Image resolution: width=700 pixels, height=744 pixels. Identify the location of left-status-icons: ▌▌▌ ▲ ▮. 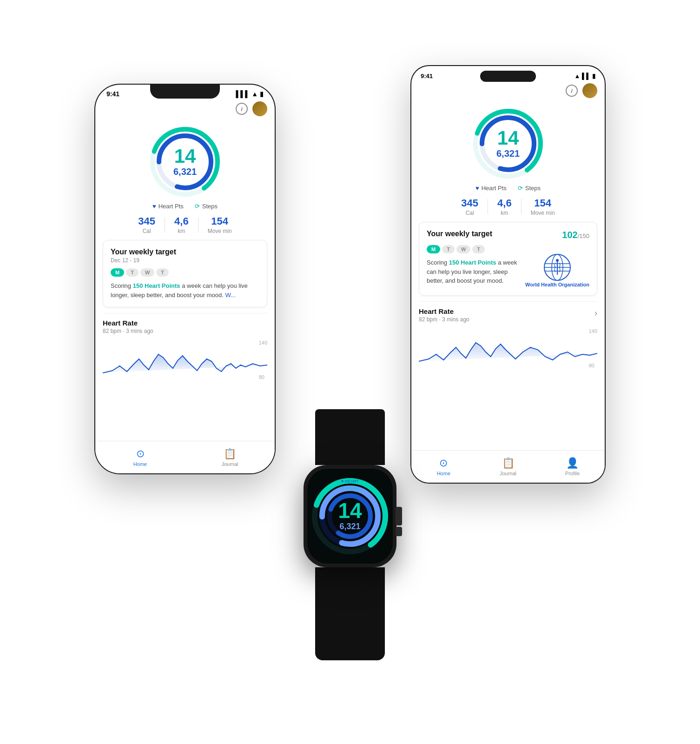
(250, 94).